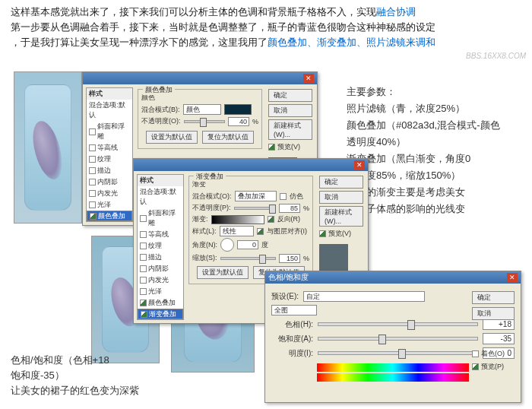  I want to click on colorize-checkbox, so click(476, 354).